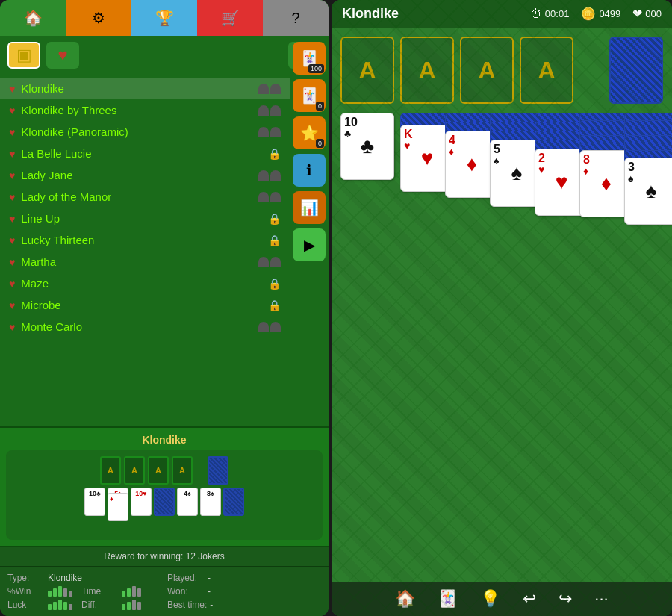 The width and height of the screenshot is (672, 616). I want to click on bottom-bar: 🏠 🃏 💡 ↩ ↪ ···, so click(502, 599).